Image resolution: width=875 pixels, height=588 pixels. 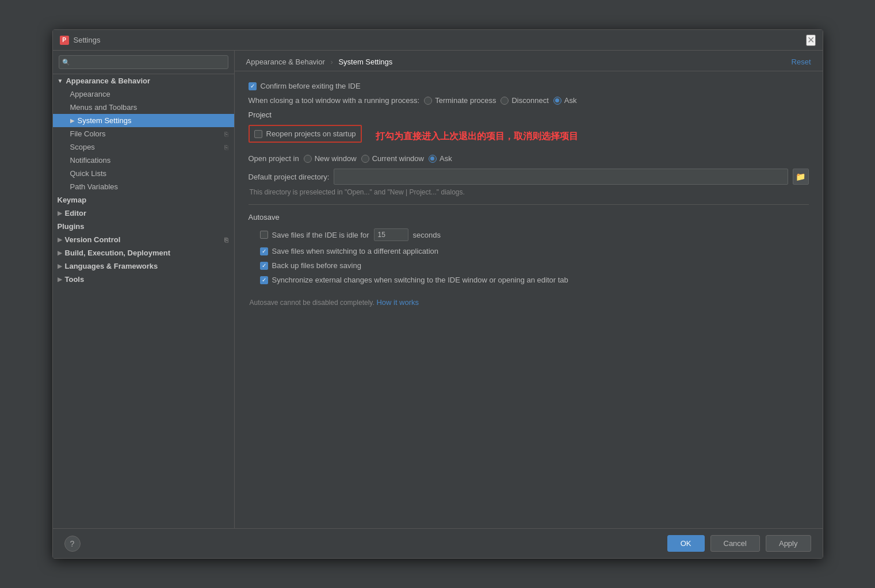 I want to click on close-button: ✕, so click(x=811, y=40).